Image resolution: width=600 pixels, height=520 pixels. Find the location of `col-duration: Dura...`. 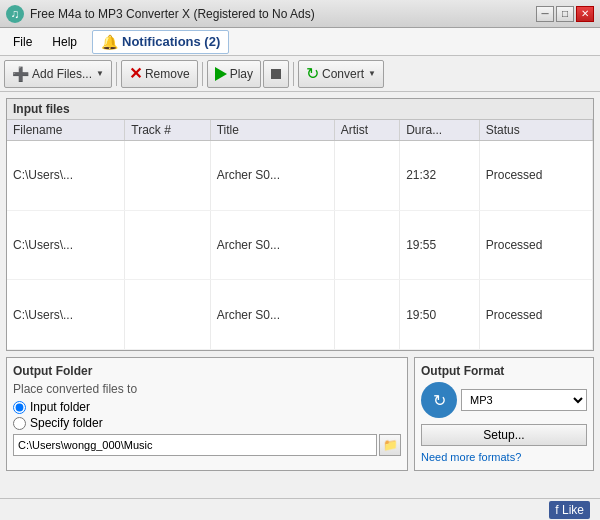

col-duration: Dura... is located at coordinates (440, 130).